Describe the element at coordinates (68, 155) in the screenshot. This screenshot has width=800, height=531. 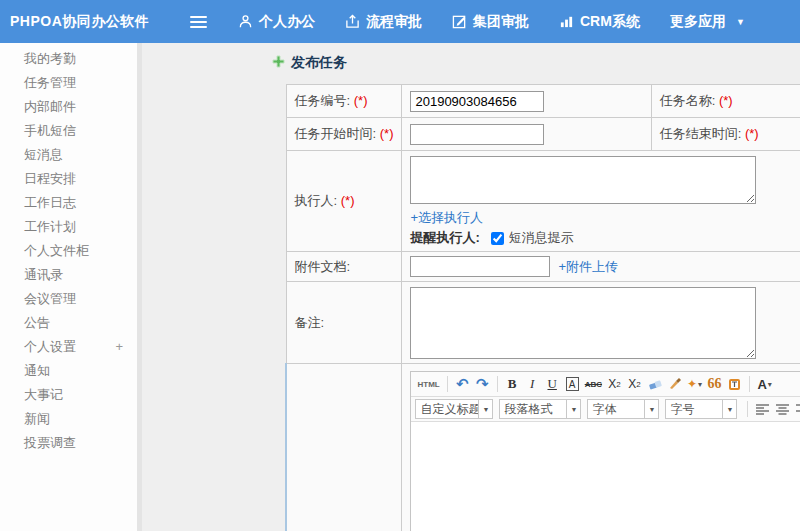
I see `sidebar-item-short-message: 短消息` at that location.